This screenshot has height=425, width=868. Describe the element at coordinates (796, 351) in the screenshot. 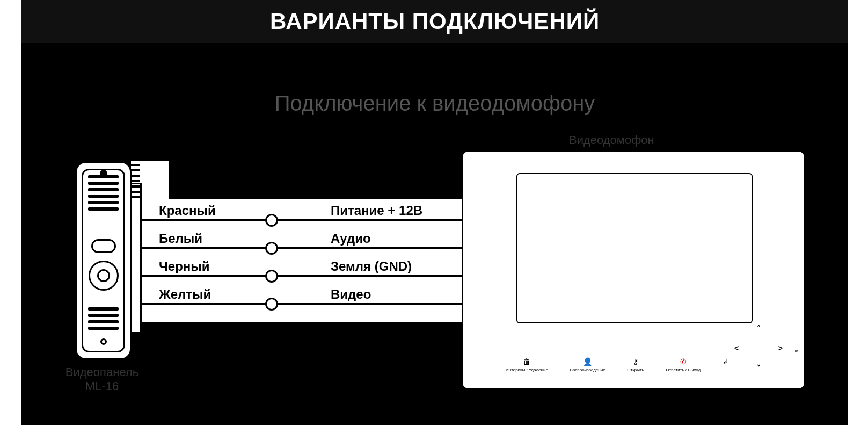

I see `ok-label: OK` at that location.